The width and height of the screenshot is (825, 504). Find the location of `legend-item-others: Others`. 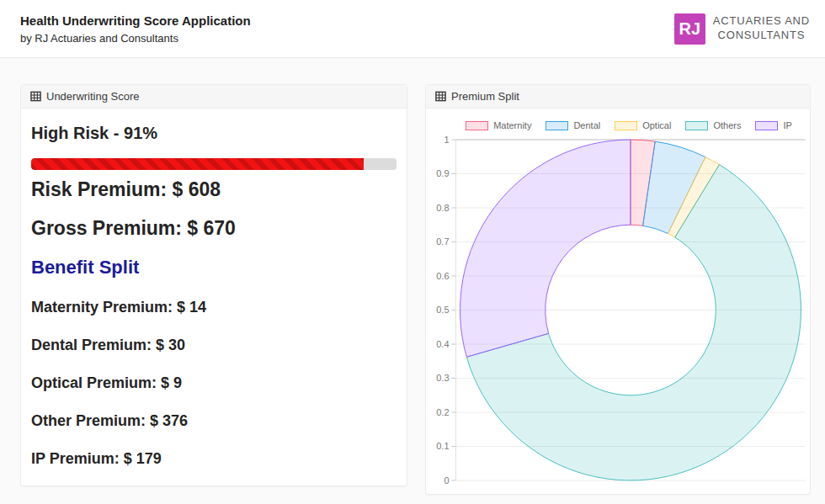

legend-item-others: Others is located at coordinates (713, 125).